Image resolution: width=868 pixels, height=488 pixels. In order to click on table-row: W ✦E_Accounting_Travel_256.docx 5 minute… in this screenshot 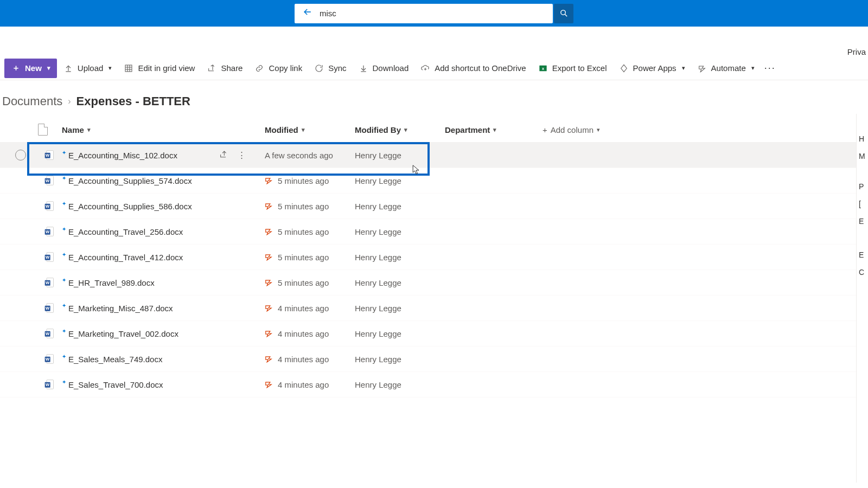, I will do `click(434, 232)`.